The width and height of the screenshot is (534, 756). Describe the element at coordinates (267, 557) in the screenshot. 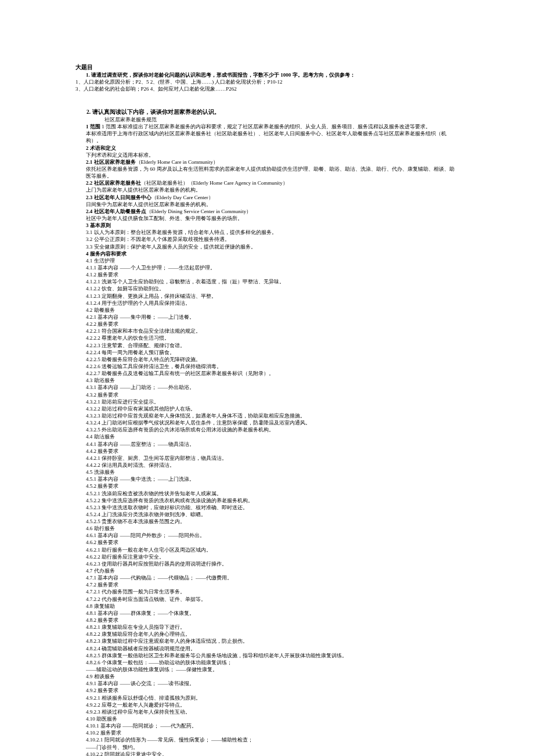

I see `l-4622: 4.6.2.2 助行服务应注意途中安全。` at that location.